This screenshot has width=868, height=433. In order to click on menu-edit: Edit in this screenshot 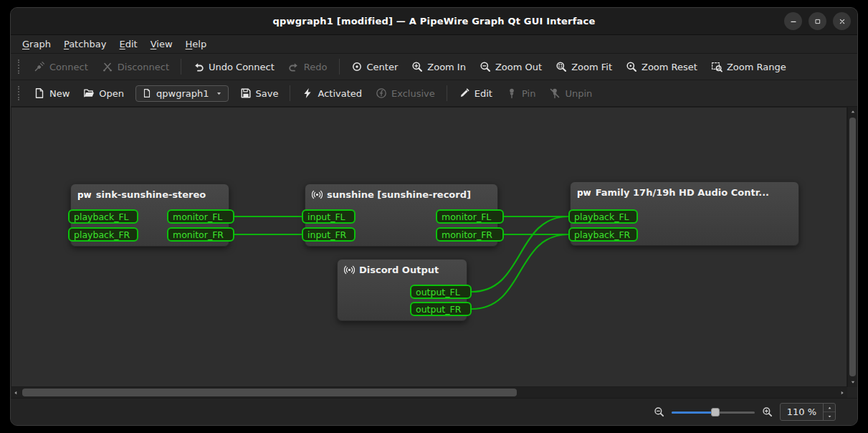, I will do `click(129, 44)`.